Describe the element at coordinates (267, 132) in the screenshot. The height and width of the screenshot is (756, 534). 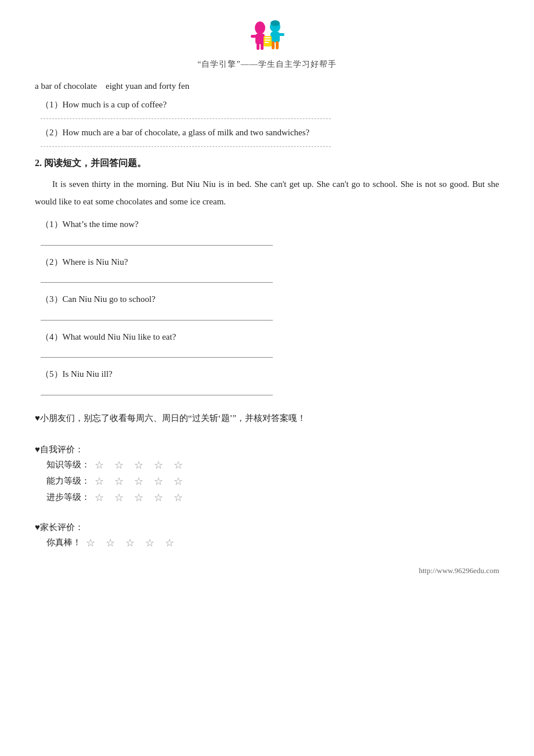
I see `part1-q2: （2）How much are a bar of chocolate, a gl…` at that location.